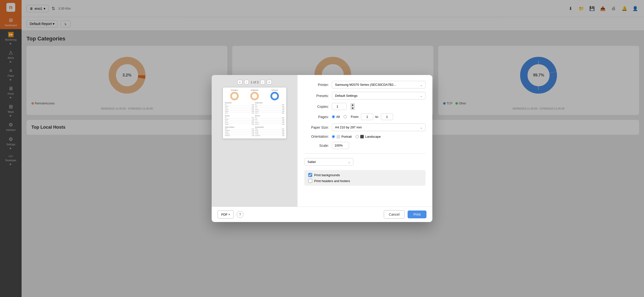  What do you see at coordinates (417, 214) in the screenshot?
I see `print-button: Print` at bounding box center [417, 214].